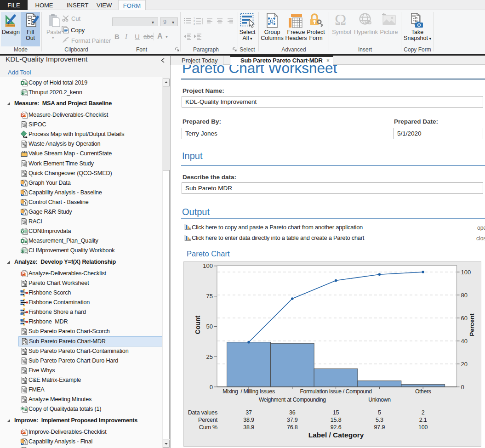  I want to click on svg-text: 5, so click(380, 413).